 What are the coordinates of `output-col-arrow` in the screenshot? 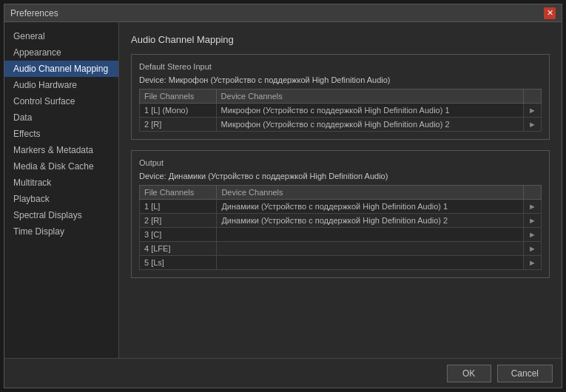 It's located at (533, 192).